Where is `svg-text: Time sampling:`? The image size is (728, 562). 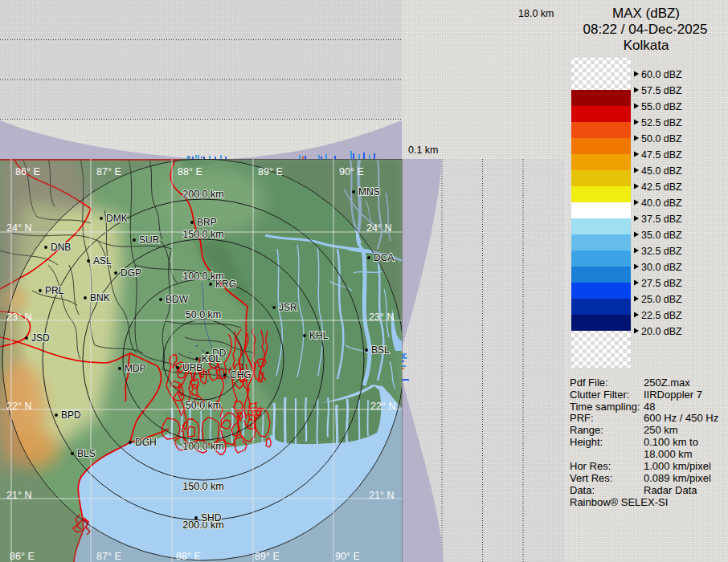
svg-text: Time sampling: is located at coordinates (605, 406).